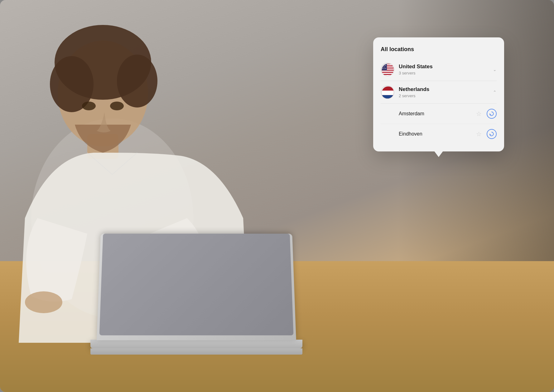  I want to click on flag-us: ★ ★ ★ ★ ★ ★ ★ ★, so click(388, 69).